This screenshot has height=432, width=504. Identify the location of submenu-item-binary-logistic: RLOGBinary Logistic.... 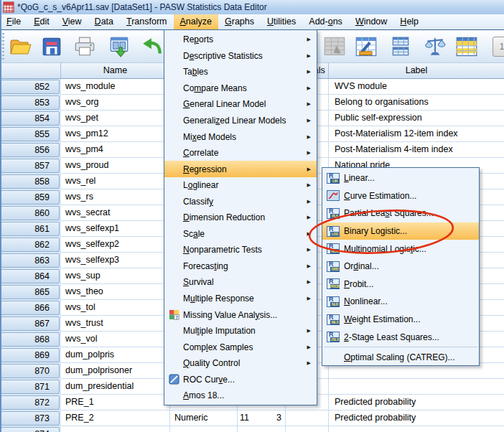
(401, 231).